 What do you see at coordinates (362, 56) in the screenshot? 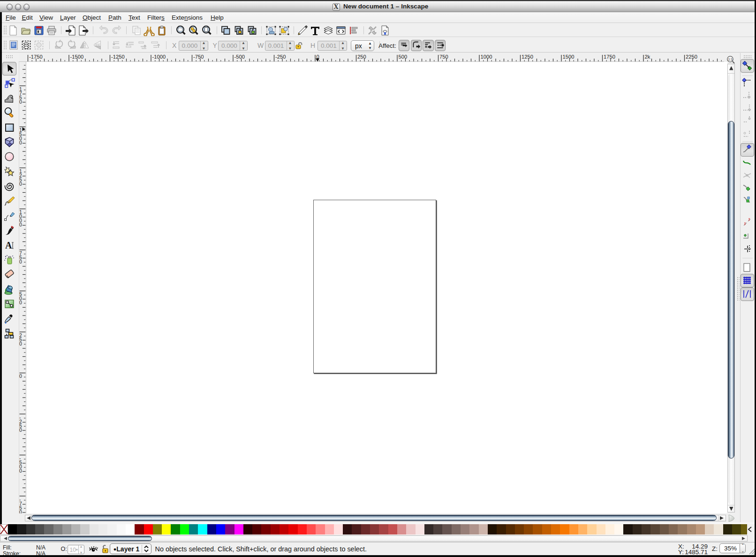
I see `svg-text: 250` at bounding box center [362, 56].